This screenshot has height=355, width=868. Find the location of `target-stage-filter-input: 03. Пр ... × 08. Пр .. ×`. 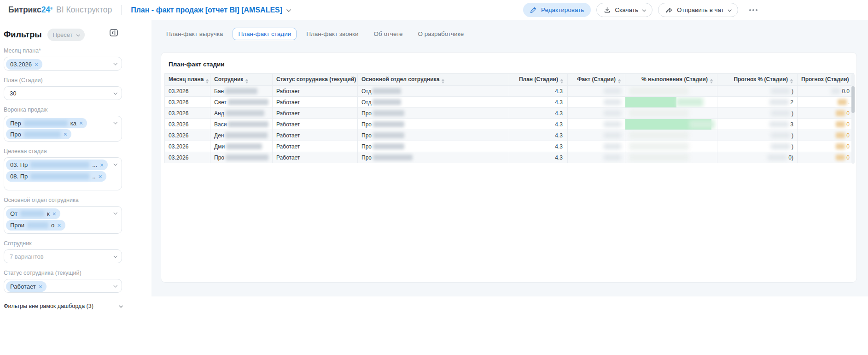

target-stage-filter-input: 03. Пр ... × 08. Пр .. × is located at coordinates (63, 174).